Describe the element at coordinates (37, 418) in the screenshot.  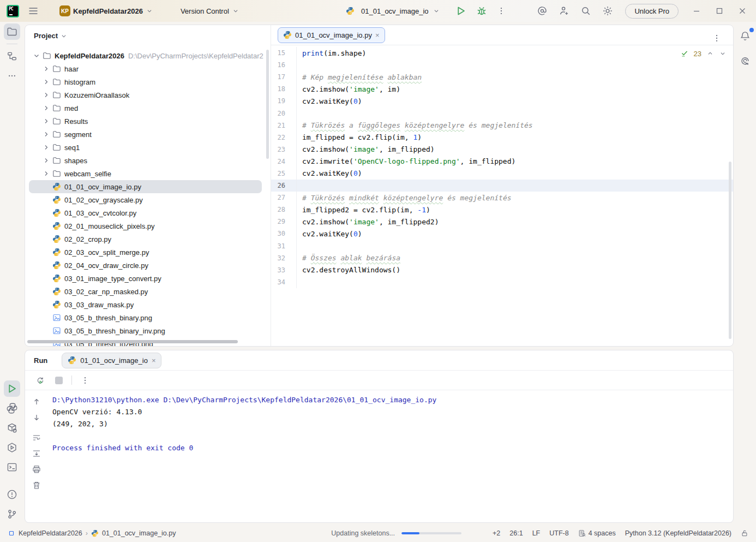
I see `next-occurrence-button` at that location.